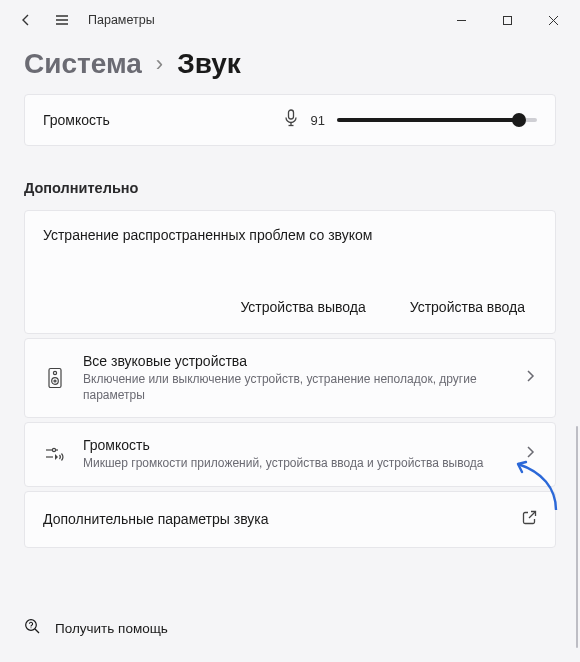 This screenshot has width=580, height=662. Describe the element at coordinates (295, 445) in the screenshot. I see `volume-mixer-title: Громкость` at that location.